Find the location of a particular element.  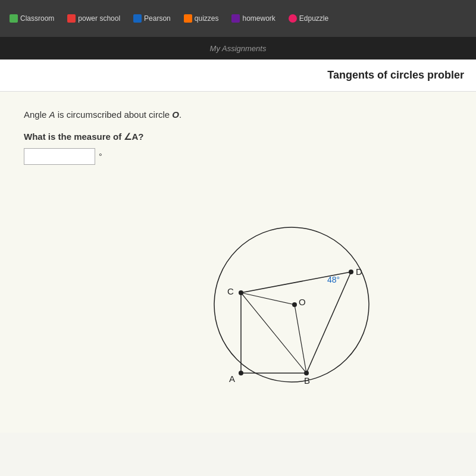

label-O: O is located at coordinates (302, 302).